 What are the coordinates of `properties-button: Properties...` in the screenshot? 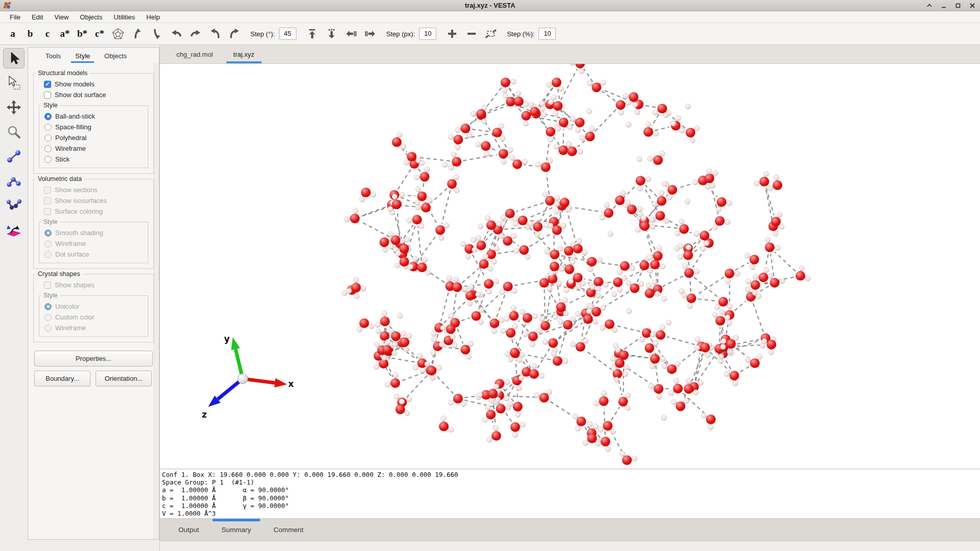 It's located at (94, 359).